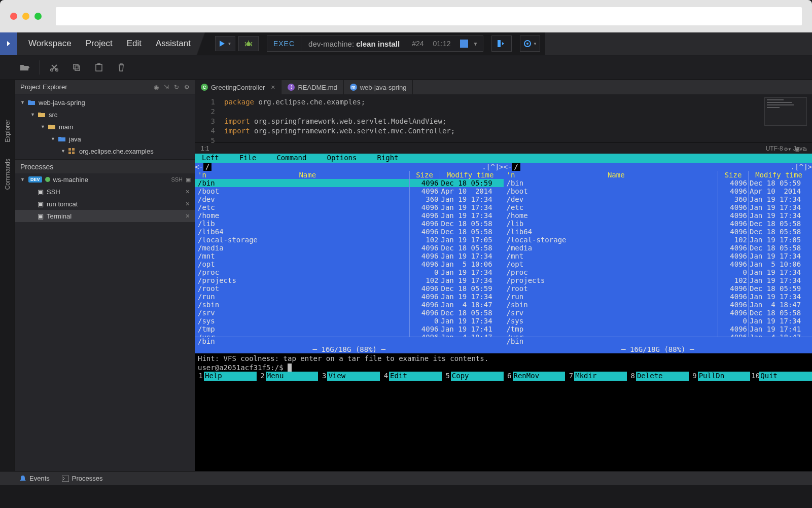 This screenshot has height=508, width=812. What do you see at coordinates (349, 258) in the screenshot?
I see `mc-panel-left: <- /.[^]>'nNameSizeModify time/bin4096De…` at bounding box center [349, 258].